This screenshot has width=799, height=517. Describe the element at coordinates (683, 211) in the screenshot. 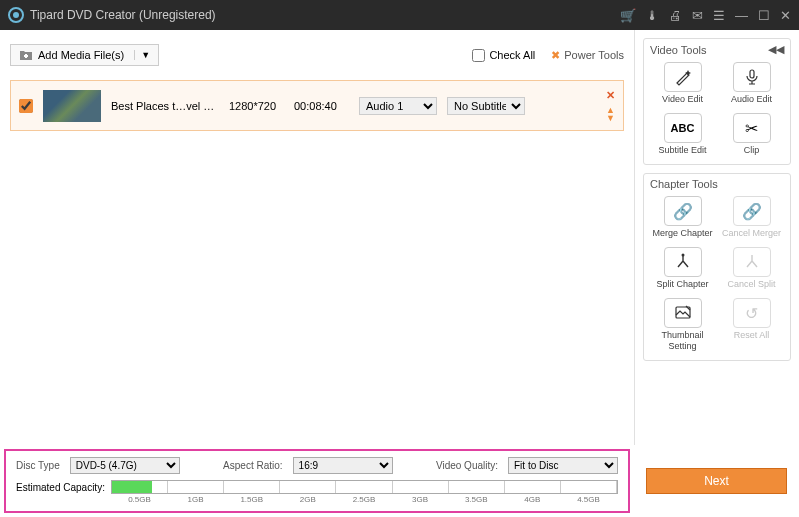

I see `link-icon: 🔗` at that location.